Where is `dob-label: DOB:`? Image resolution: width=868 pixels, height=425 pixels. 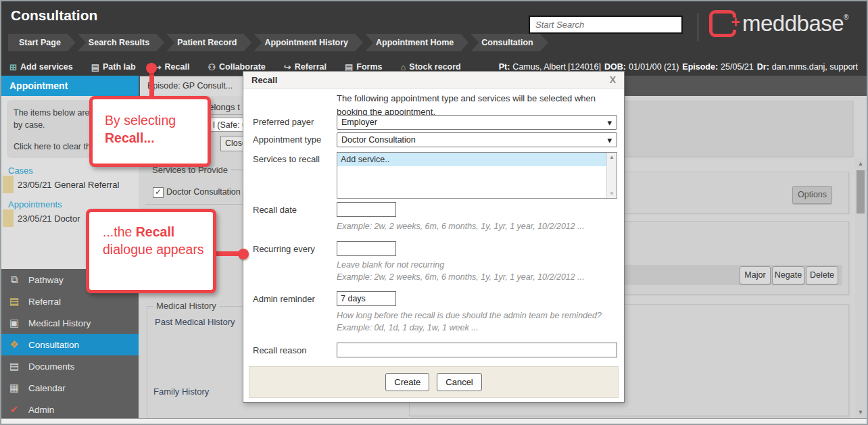
dob-label: DOB: is located at coordinates (615, 67).